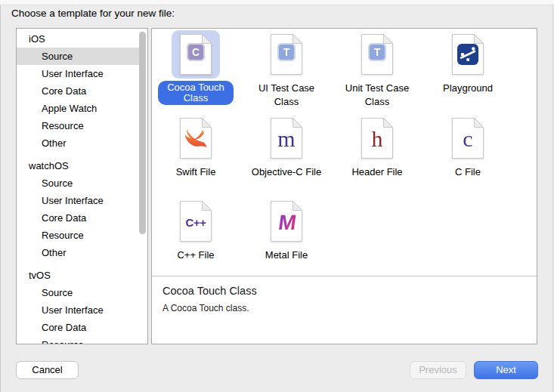 The width and height of the screenshot is (554, 392). Describe the element at coordinates (468, 139) in the screenshot. I see `c-letter-icon: c` at that location.